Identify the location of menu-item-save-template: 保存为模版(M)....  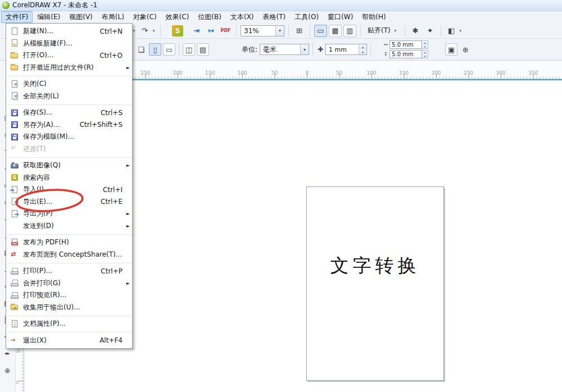
(69, 137).